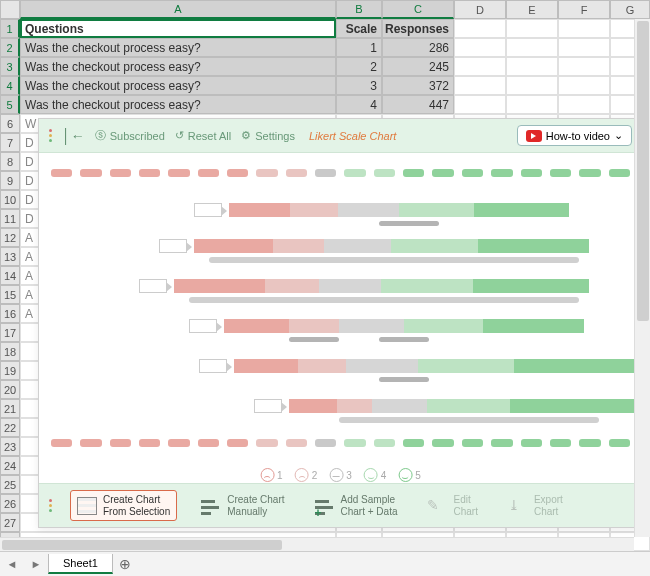  Describe the element at coordinates (178, 66) in the screenshot. I see `cell-A3: Was the checkout process easy?` at that location.